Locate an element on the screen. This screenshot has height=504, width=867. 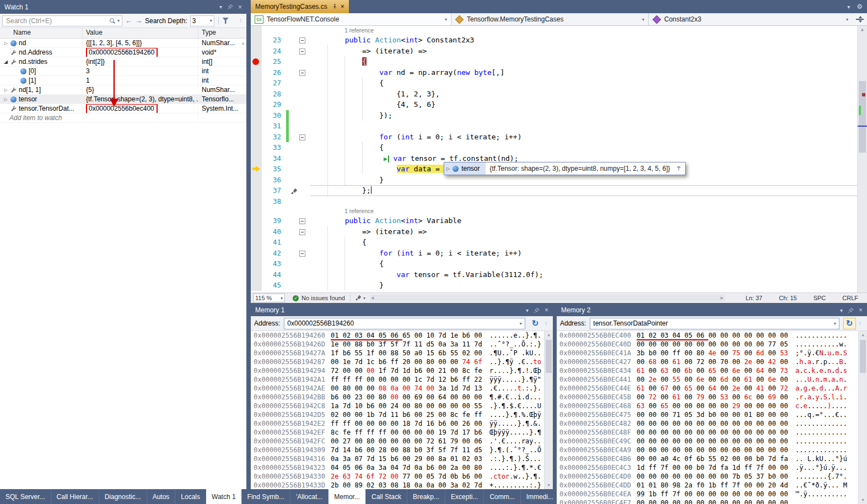
code-line: 31 is located at coordinates (559, 126).